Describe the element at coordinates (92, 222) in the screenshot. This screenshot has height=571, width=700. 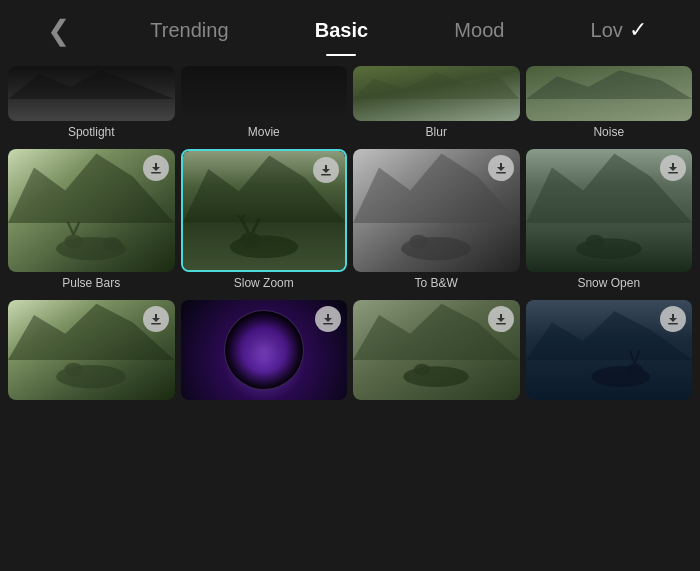
I see `grid-item-pulsebars: Pulse Bars` at that location.